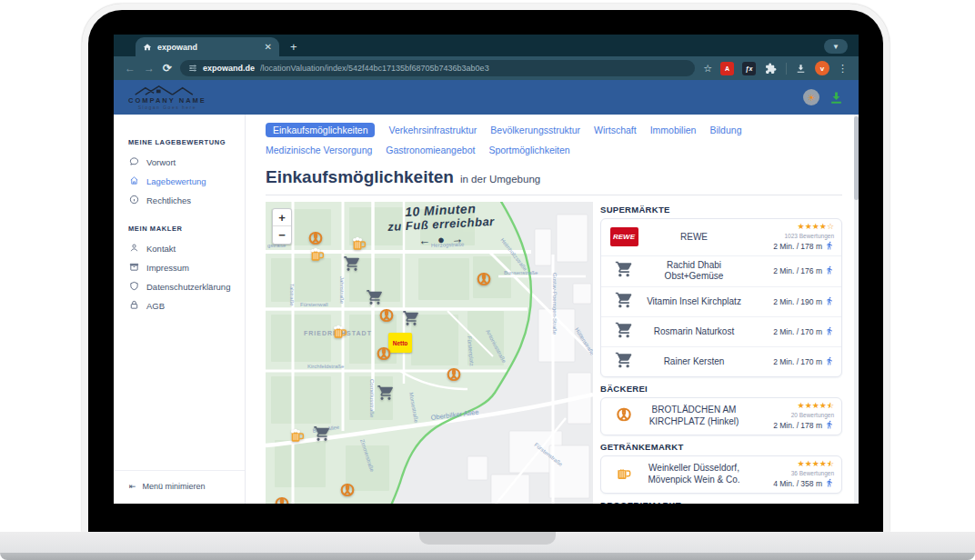 This screenshot has height=560, width=975. I want to click on poi-name: REWE, so click(694, 238).